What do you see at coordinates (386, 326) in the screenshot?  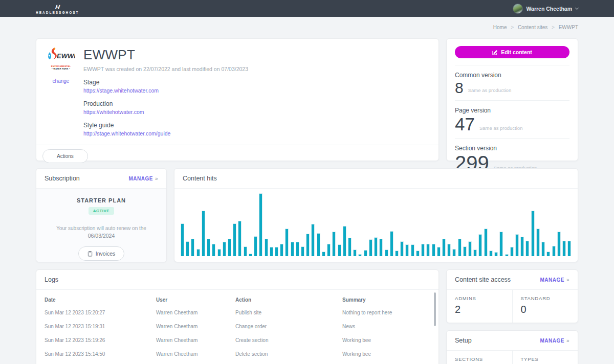 I see `table-cell: News` at bounding box center [386, 326].